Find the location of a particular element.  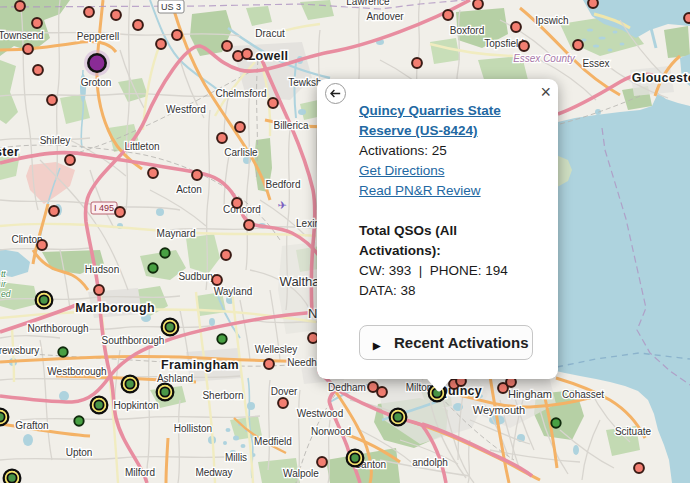

svg-text: Lawrence is located at coordinates (368, 4).